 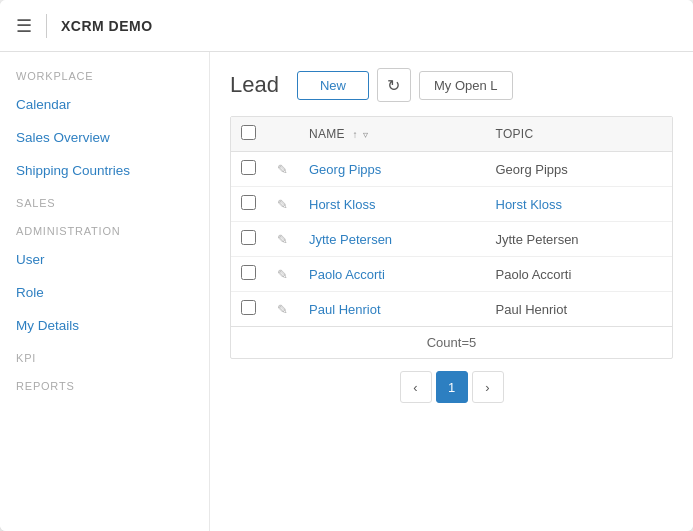 What do you see at coordinates (346, 26) in the screenshot?
I see `header: ☰ XCRM DEMO` at bounding box center [346, 26].